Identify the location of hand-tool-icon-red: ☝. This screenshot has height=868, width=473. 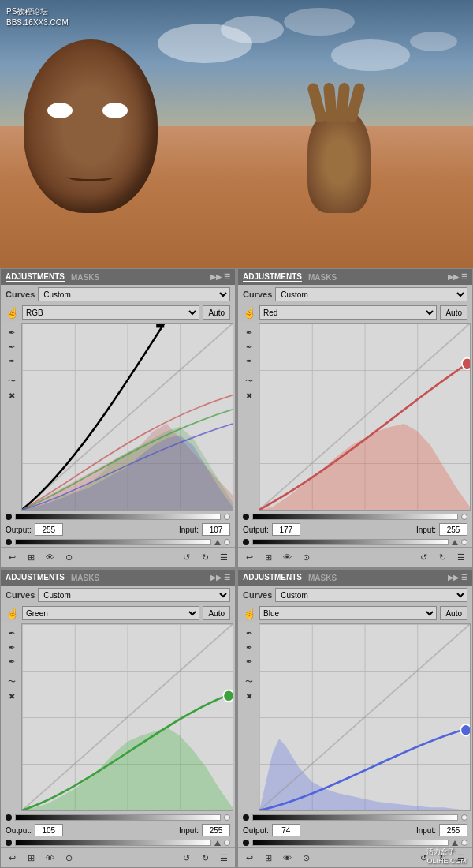
(249, 312).